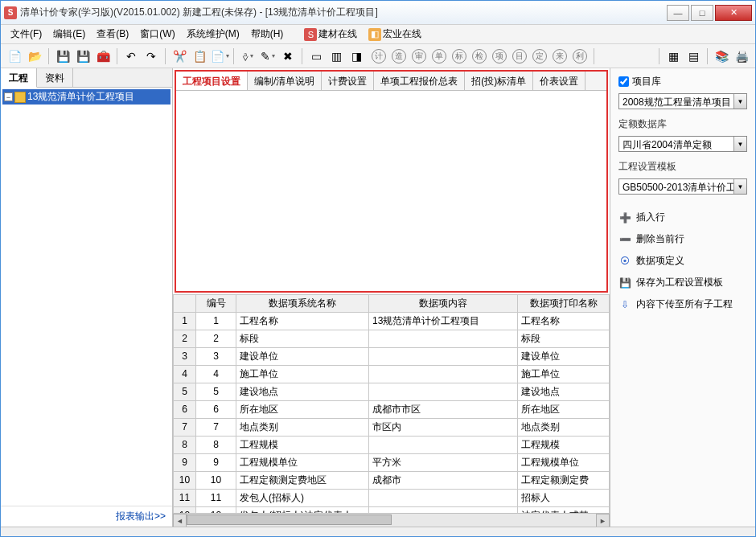 Image resolution: width=756 pixels, height=537 pixels. What do you see at coordinates (103, 56) in the screenshot?
I see `savepkg-icon: 🧰` at bounding box center [103, 56].